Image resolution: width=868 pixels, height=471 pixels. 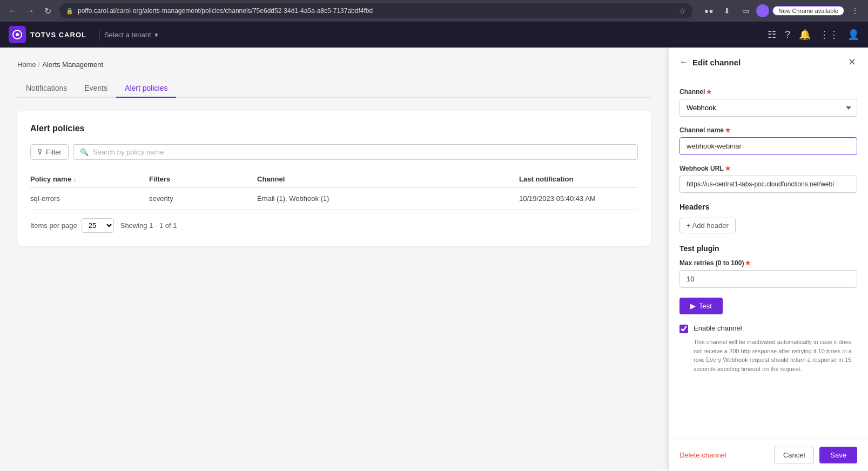 I want to click on logo-icon, so click(x=17, y=35).